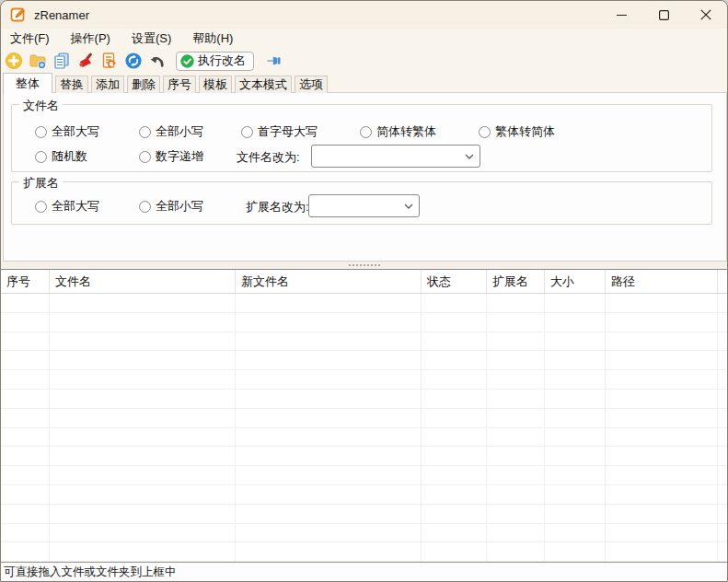 Image resolution: width=728 pixels, height=582 pixels. I want to click on column-header-status: 状态, so click(455, 282).